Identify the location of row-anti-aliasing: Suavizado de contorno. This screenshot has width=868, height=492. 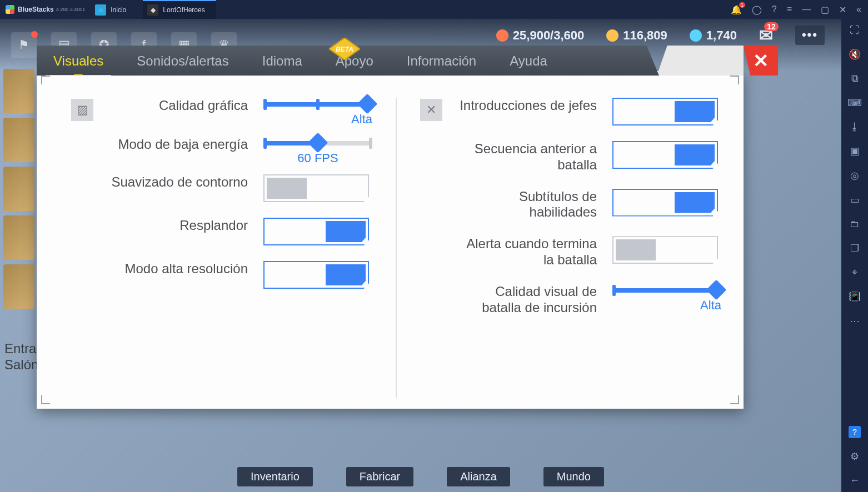
(222, 188).